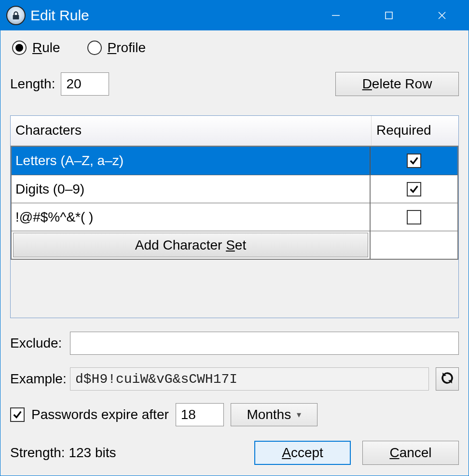 Image resolution: width=469 pixels, height=476 pixels. I want to click on profile-radio: Profile, so click(117, 48).